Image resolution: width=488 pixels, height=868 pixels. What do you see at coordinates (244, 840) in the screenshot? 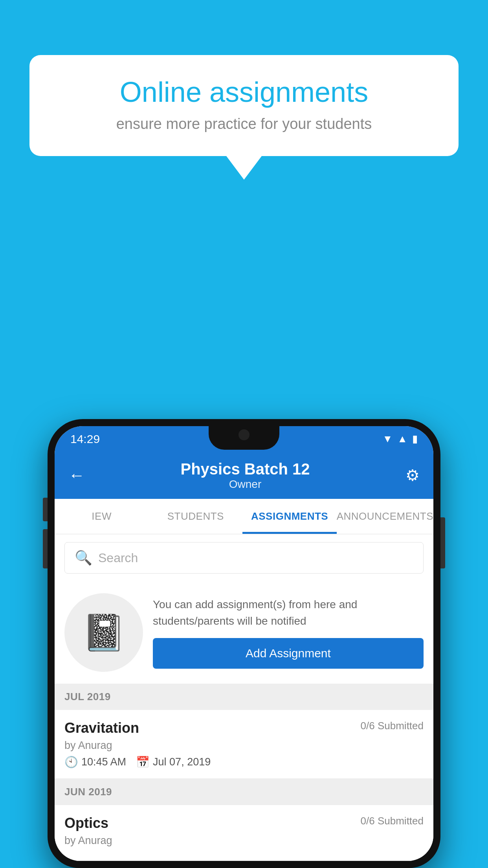
I see `assignment-by-optics: by Anurag` at bounding box center [244, 840].